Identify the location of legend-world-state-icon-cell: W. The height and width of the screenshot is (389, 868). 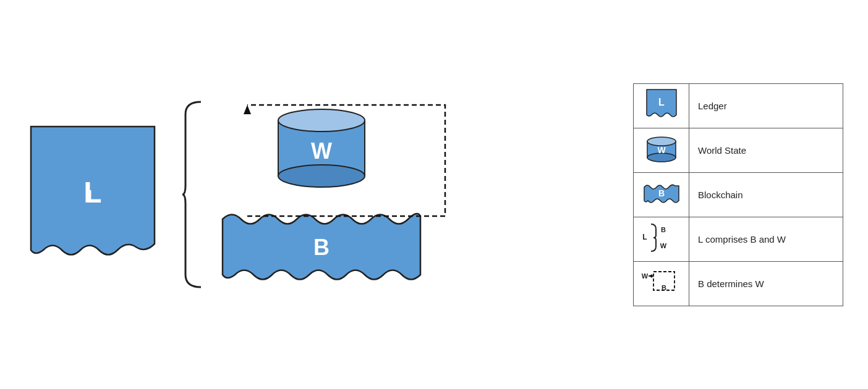
(662, 150).